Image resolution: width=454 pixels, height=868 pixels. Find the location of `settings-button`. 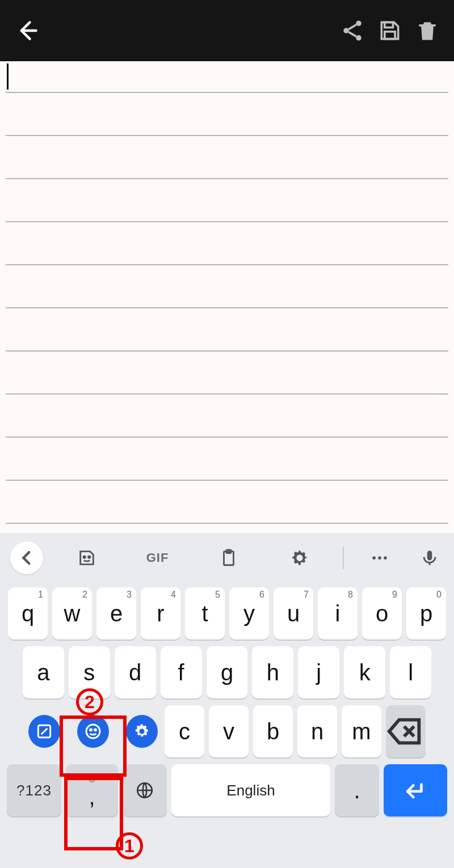

settings-button is located at coordinates (300, 558).